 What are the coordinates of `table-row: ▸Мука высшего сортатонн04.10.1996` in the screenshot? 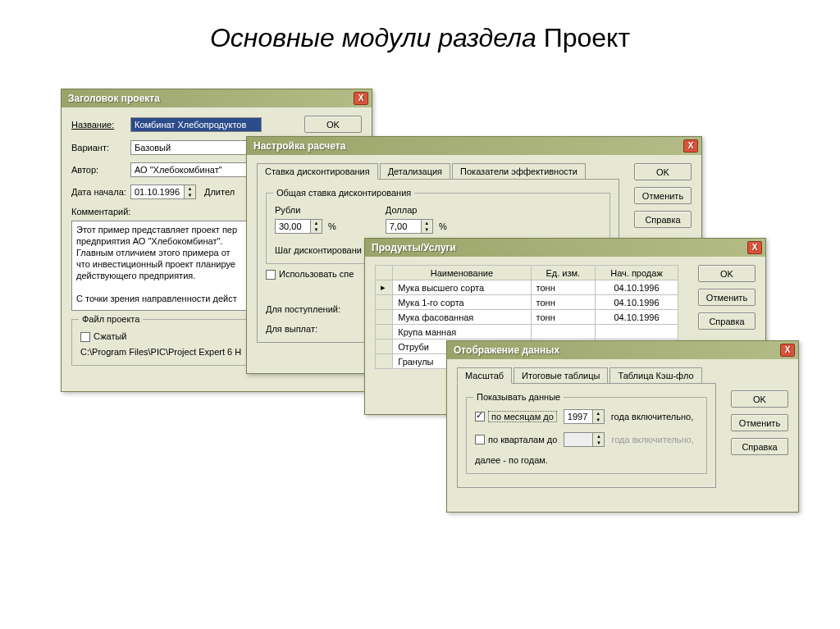 It's located at (527, 288).